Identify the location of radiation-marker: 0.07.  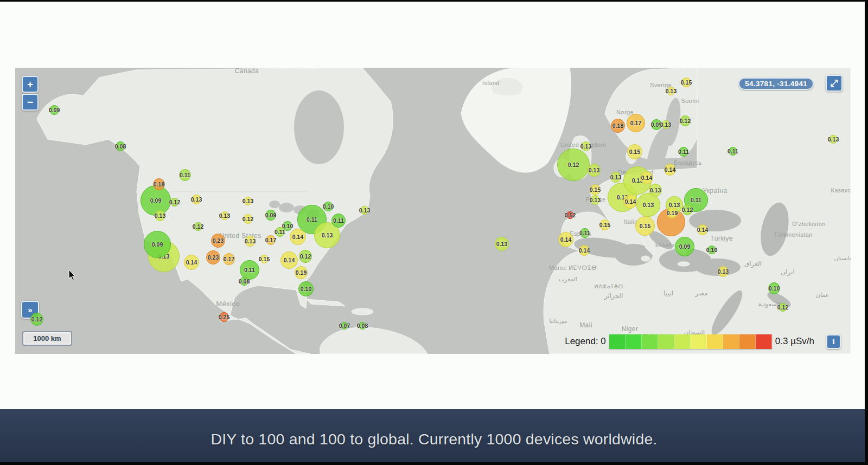
(344, 326).